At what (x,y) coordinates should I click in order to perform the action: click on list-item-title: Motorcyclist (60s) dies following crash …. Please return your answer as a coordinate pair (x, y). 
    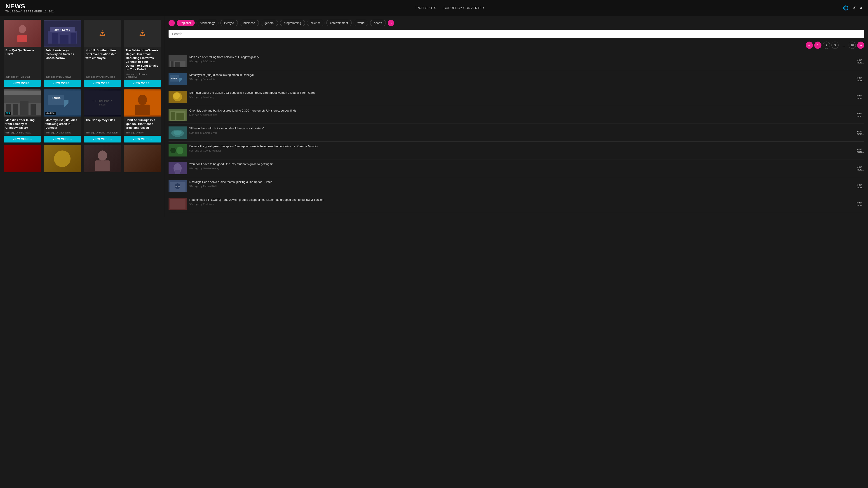
    Looking at the image, I should click on (522, 75).